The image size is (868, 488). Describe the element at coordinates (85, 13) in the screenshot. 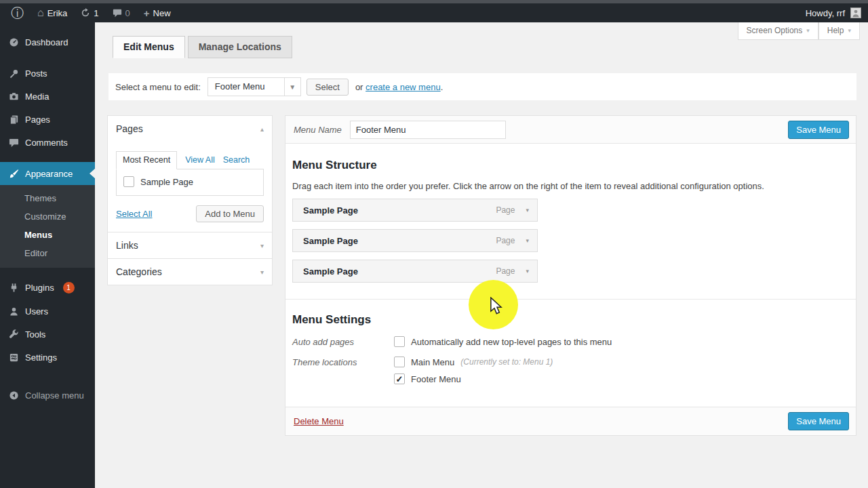

I see `update-icon` at that location.